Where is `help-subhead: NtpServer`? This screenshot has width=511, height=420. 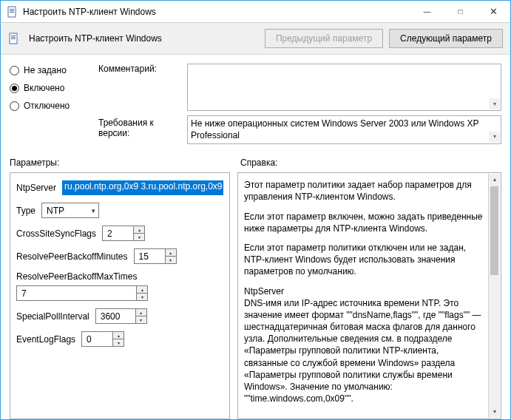 help-subhead: NtpServer is located at coordinates (264, 291).